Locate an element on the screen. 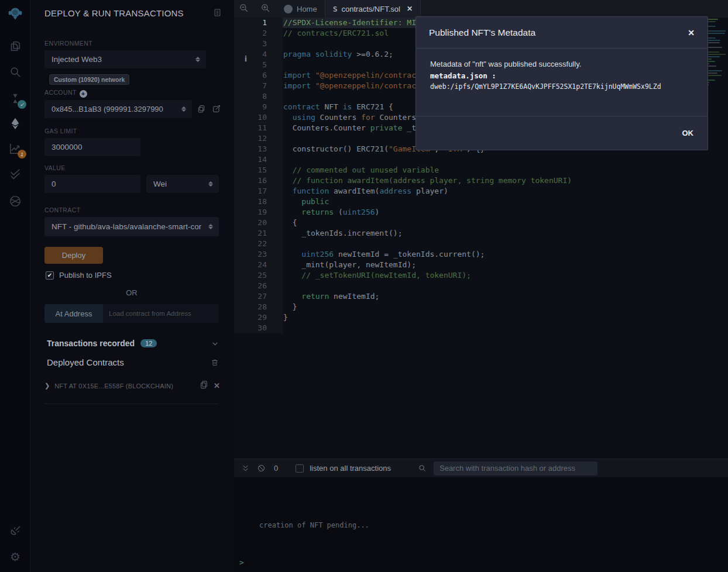 Image resolution: width=728 pixels, height=572 pixels. line-number: 15 is located at coordinates (250, 170).